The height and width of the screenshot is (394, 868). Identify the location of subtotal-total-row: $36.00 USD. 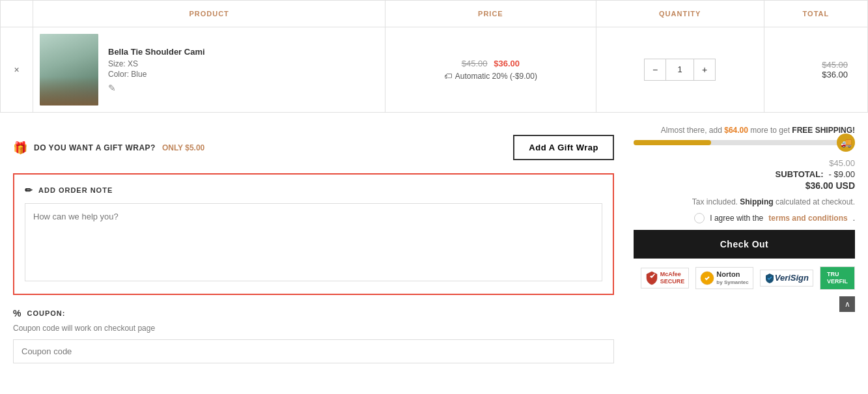
(744, 186).